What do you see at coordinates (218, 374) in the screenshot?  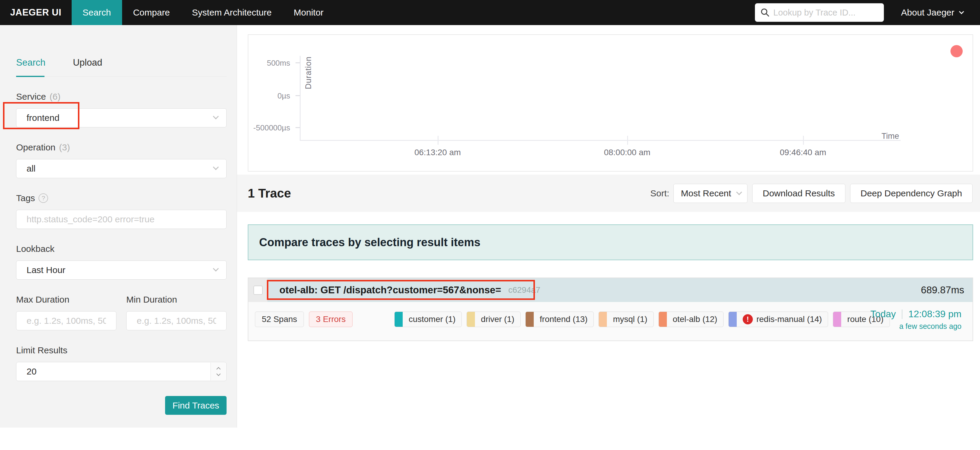 I see `stepper-down-icon` at bounding box center [218, 374].